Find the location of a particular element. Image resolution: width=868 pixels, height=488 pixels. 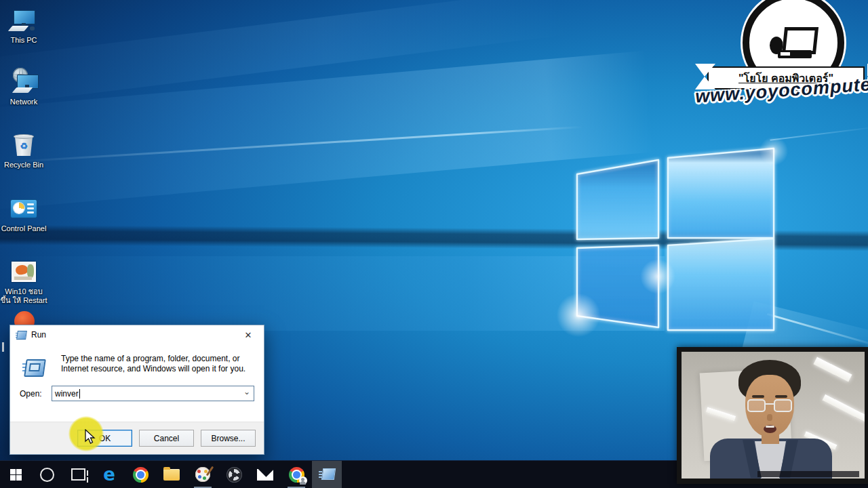

run-dialog-title: Run is located at coordinates (134, 335).